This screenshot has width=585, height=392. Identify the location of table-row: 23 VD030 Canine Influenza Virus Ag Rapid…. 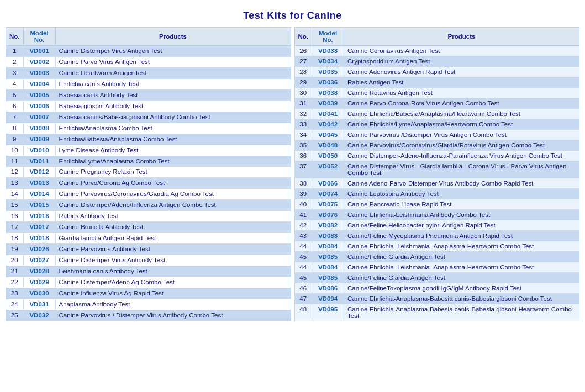
(149, 293).